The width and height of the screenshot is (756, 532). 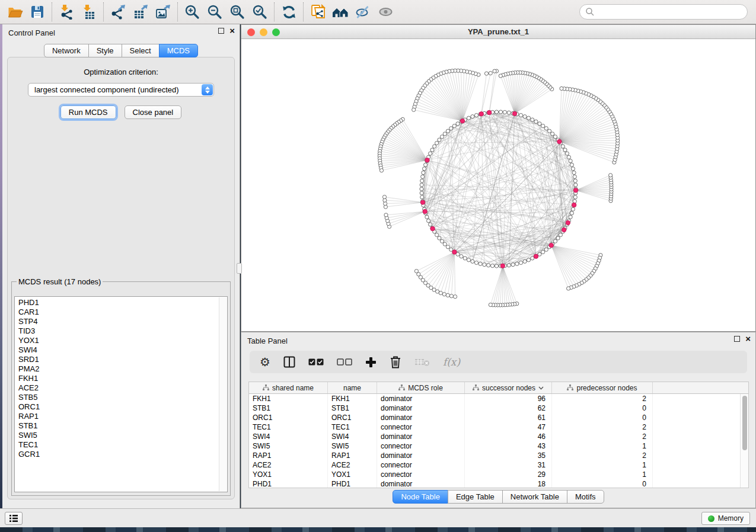 What do you see at coordinates (141, 51) in the screenshot?
I see `tab-select: Select` at bounding box center [141, 51].